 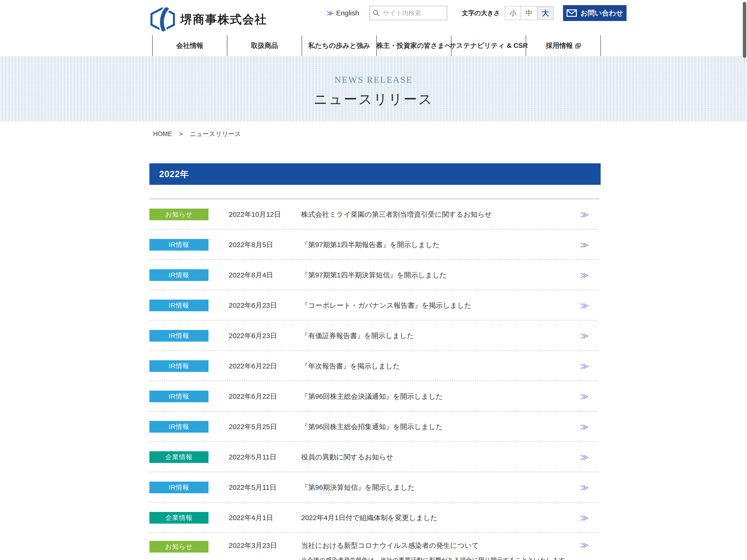 I want to click on news-title: 『コーポレート・ガバナンス報告書』を掲示しました, so click(x=441, y=305).